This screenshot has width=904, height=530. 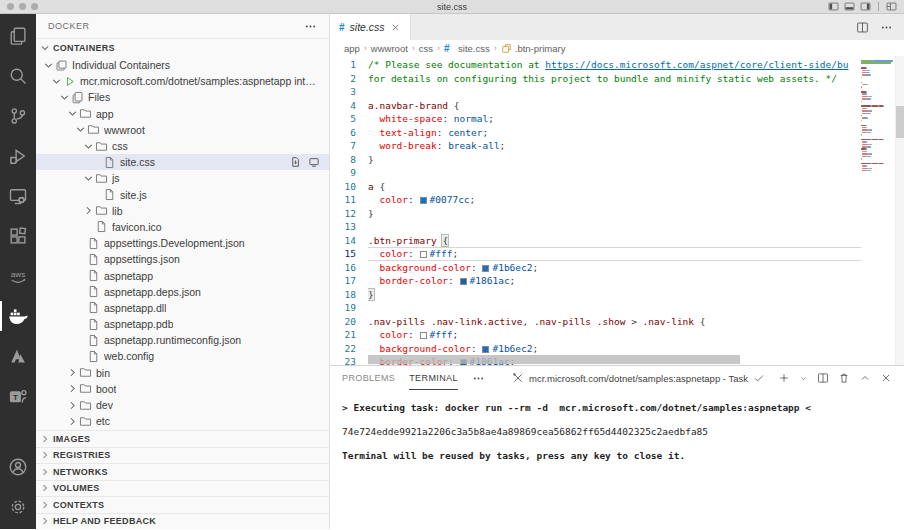 I want to click on tree-item-boot: boot, so click(x=182, y=389).